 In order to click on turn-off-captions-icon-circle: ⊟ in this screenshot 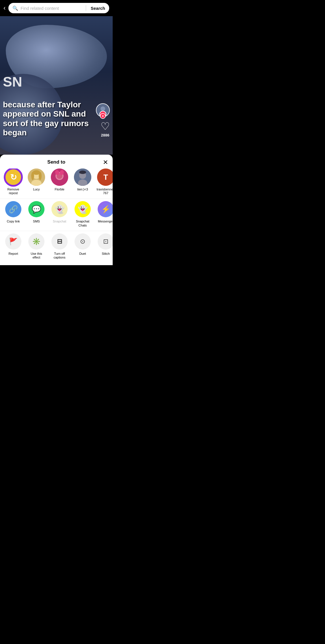, I will do `click(60, 242)`.